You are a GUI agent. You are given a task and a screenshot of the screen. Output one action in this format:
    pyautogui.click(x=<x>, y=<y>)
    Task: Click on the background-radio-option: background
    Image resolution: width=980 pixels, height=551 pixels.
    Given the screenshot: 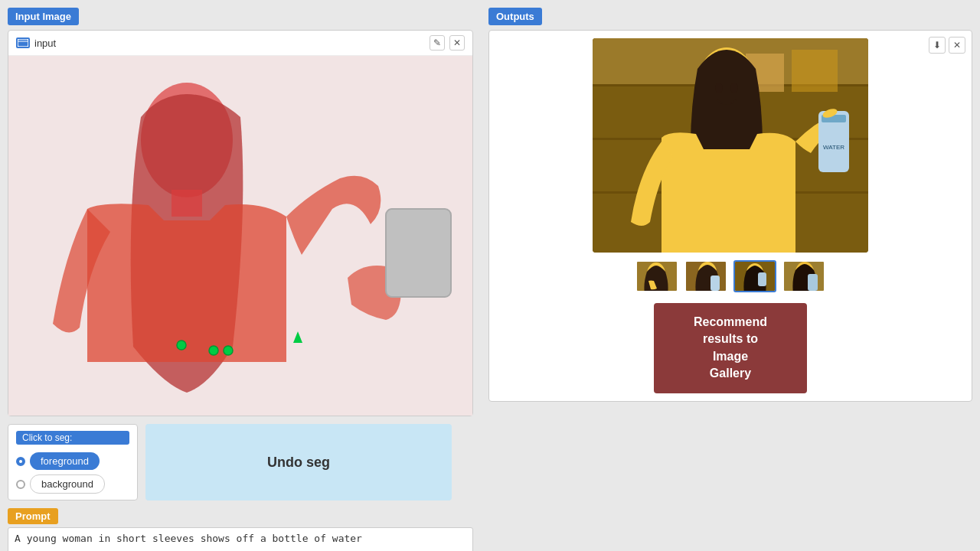 What is the action you would take?
    pyautogui.click(x=73, y=484)
    